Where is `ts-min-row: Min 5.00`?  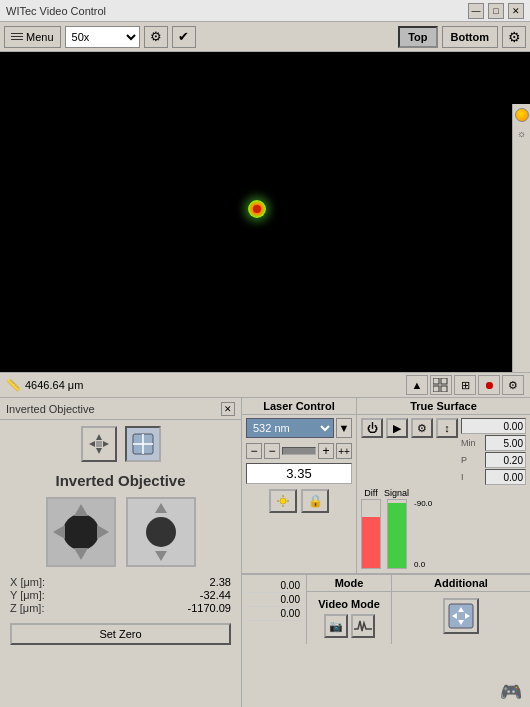
ts-min-row: Min 5.00 is located at coordinates (494, 443).